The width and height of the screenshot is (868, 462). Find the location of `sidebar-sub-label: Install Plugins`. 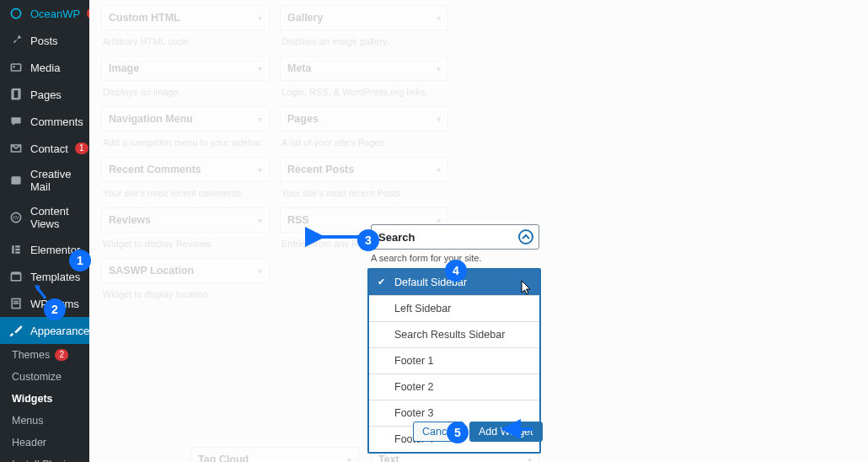

sidebar-sub-label: Install Plugins is located at coordinates (44, 460).